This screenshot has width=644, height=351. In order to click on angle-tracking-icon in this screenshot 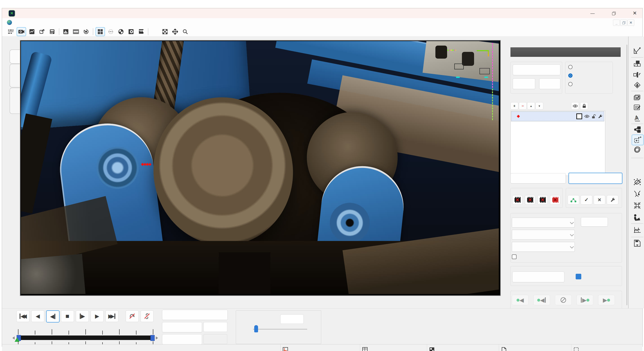, I will do `click(638, 194)`.